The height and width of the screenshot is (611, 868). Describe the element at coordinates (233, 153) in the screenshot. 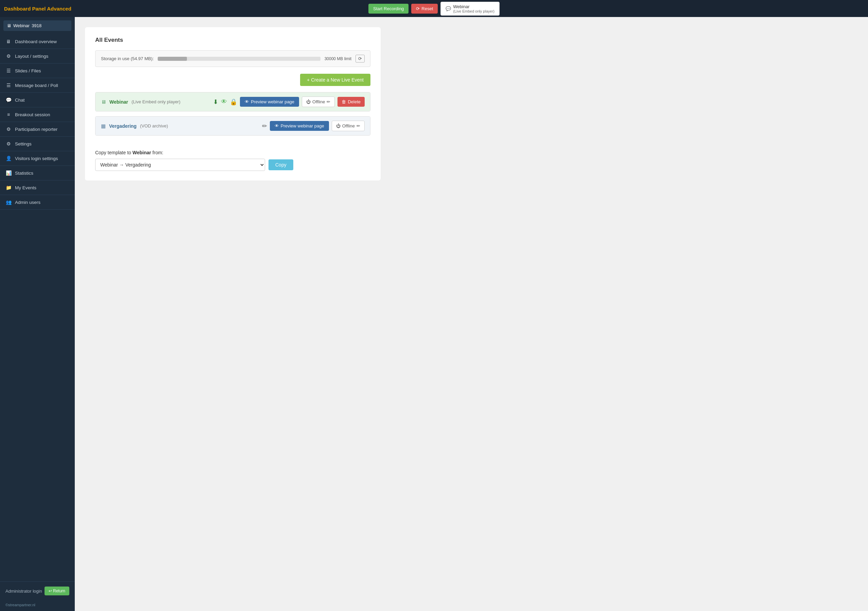

I see `copy-template-label: Copy template to Webinar from:` at that location.